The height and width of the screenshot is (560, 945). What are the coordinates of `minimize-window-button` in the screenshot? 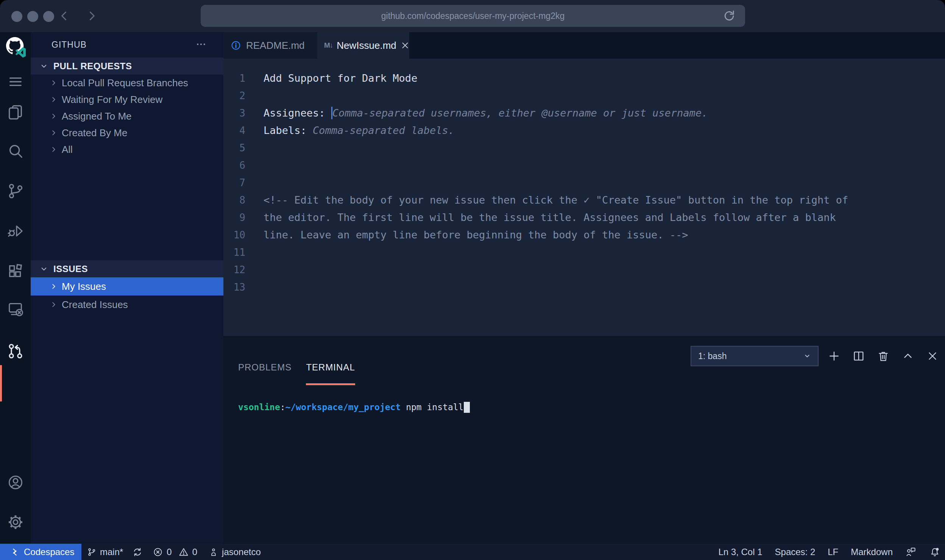 It's located at (33, 17).